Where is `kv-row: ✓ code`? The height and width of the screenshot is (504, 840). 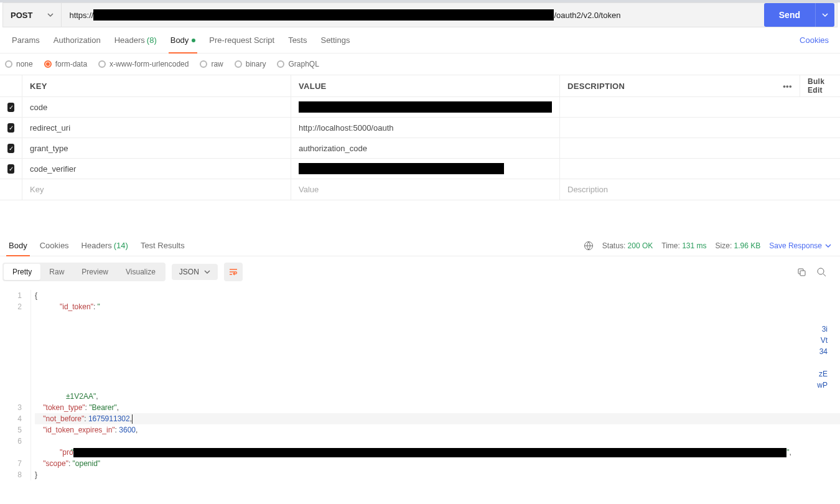
kv-row: ✓ code is located at coordinates (420, 107).